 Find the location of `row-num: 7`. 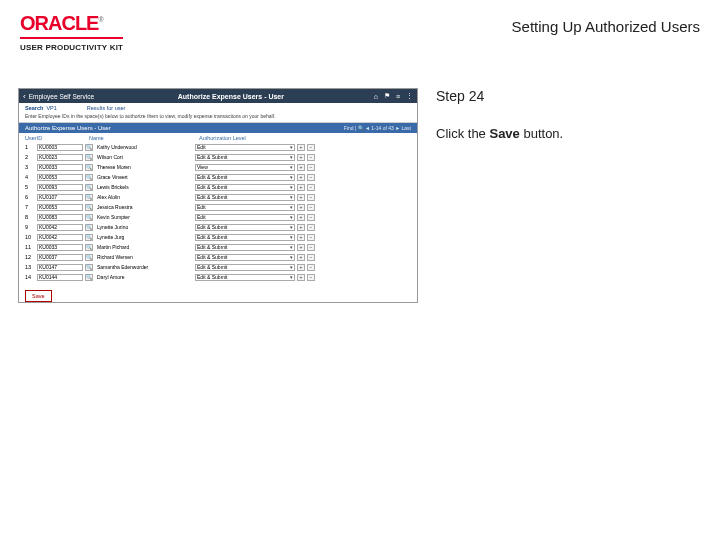

row-num: 7 is located at coordinates (30, 207).